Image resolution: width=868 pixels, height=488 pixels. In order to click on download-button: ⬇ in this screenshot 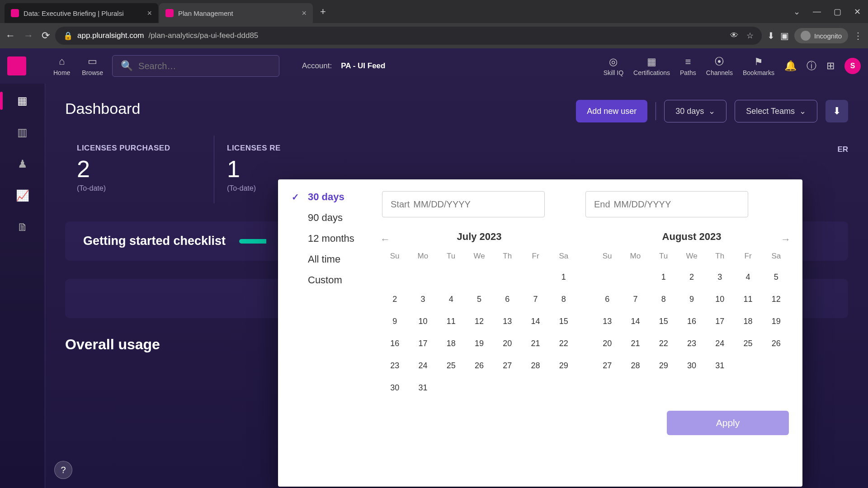, I will do `click(837, 111)`.